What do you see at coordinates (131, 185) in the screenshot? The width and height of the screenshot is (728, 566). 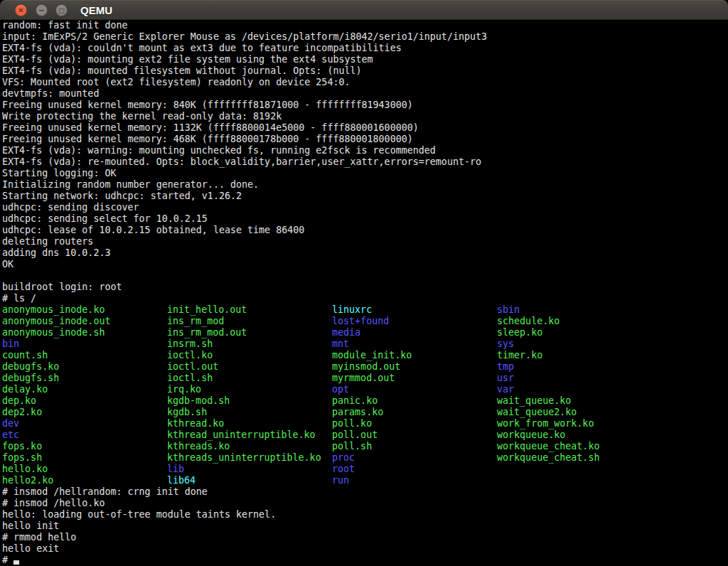 I see `terminal-text: Initializing random number generator... …` at bounding box center [131, 185].